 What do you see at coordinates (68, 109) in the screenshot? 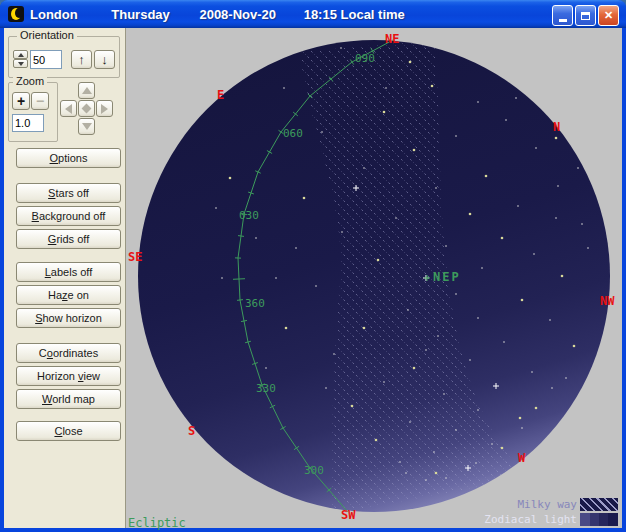
I see `pan-left-icon` at bounding box center [68, 109].